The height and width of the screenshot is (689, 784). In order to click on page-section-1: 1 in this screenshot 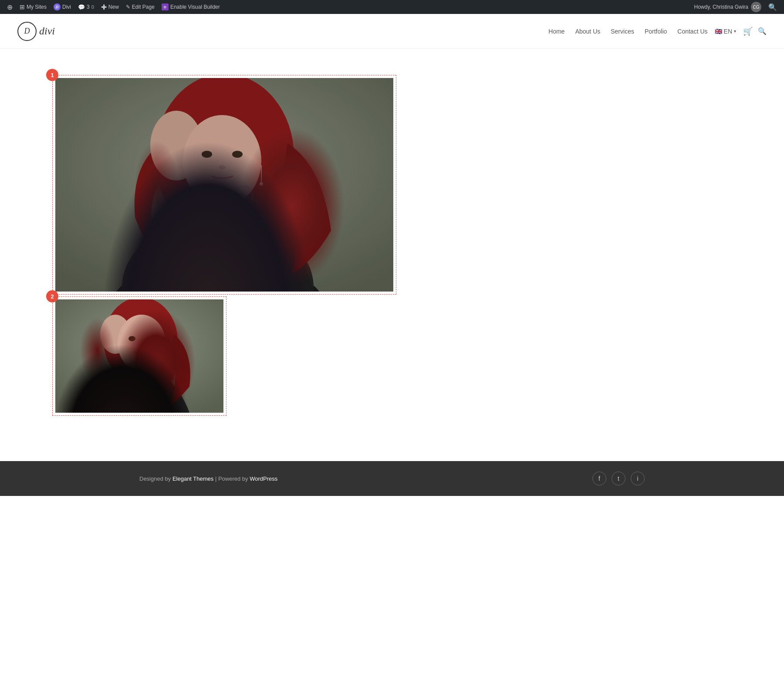, I will do `click(224, 185)`.